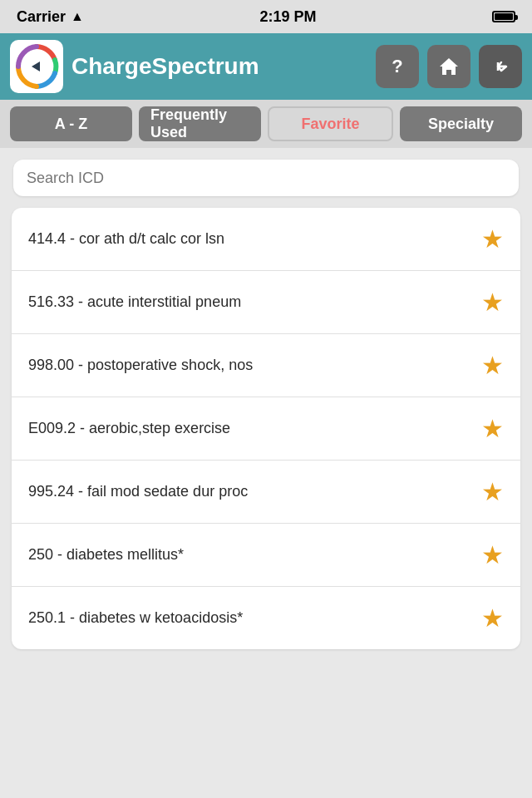 This screenshot has height=798, width=532. Describe the element at coordinates (254, 555) in the screenshot. I see `item-text: 250 - diabetes mellitus*` at that location.